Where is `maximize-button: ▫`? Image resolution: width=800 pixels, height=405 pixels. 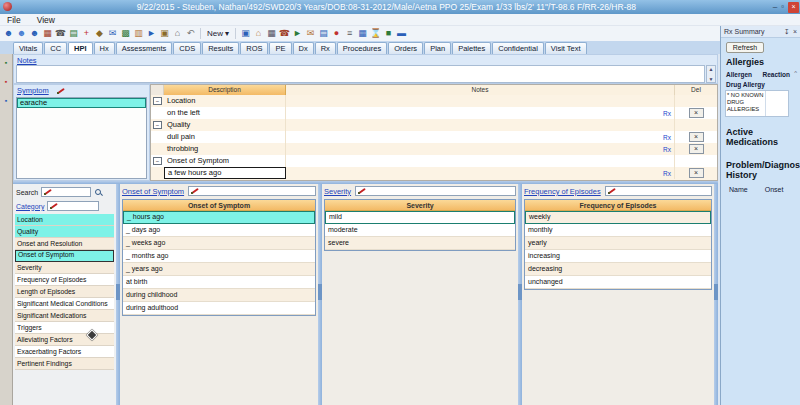 maximize-button: ▫ is located at coordinates (782, 7).